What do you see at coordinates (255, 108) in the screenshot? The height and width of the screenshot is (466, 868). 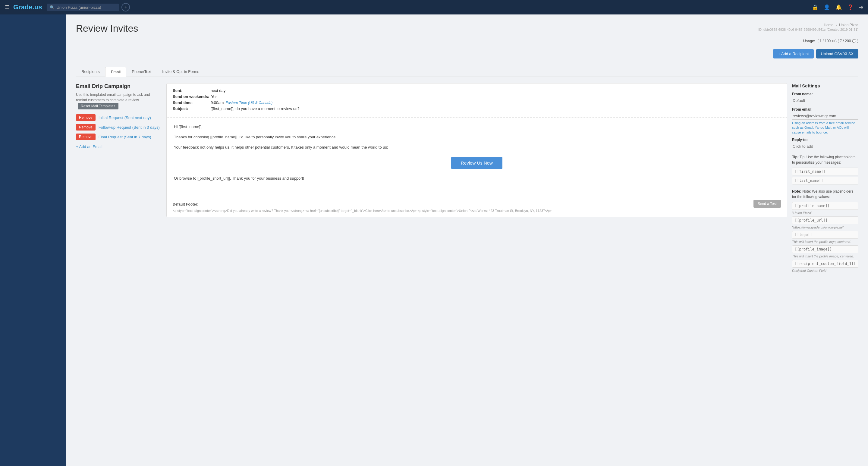 I see `subject-value: [[first_name]], do you have a moment to …` at bounding box center [255, 108].